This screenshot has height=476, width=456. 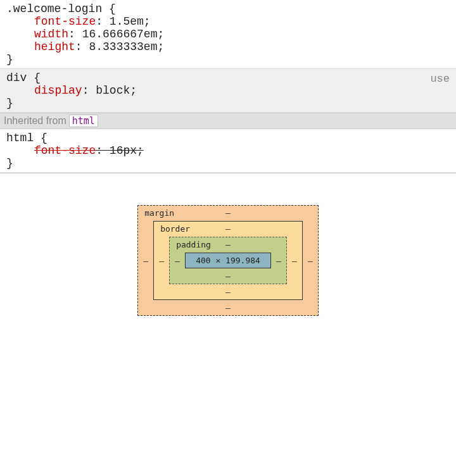 I want to click on declaration: width: 16.666667em;, so click(x=228, y=34).